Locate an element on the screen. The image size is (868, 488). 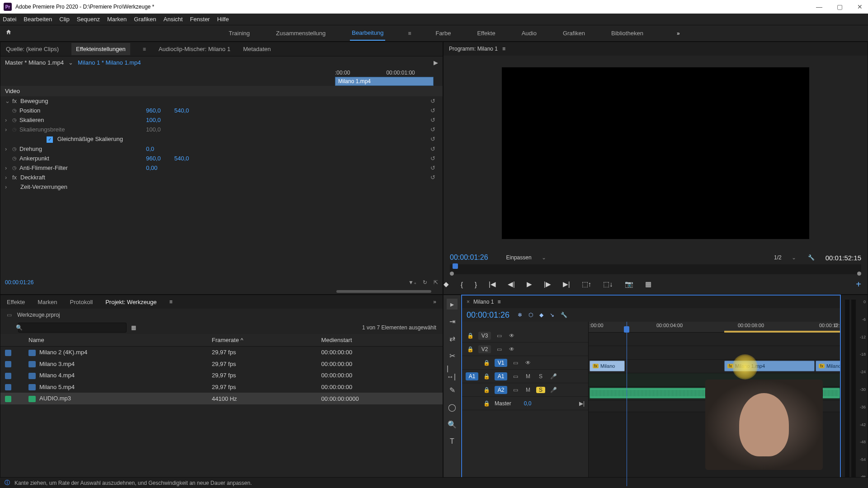
tab-projekt: Projekt: Werkzeuge is located at coordinates (131, 302).